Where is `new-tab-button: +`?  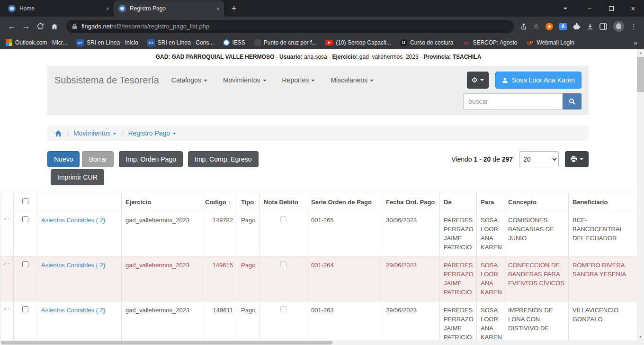
new-tab-button: + is located at coordinates (234, 9).